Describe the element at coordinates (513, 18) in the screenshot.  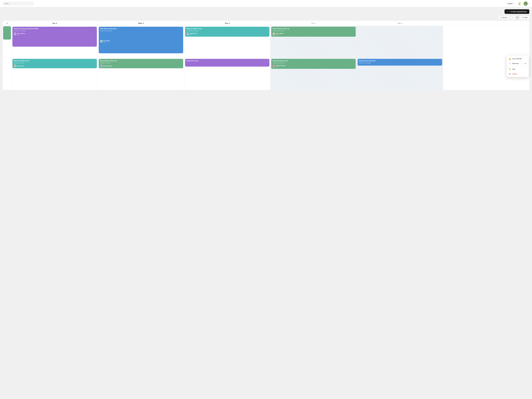
I see `list-icon: ☰` at that location.